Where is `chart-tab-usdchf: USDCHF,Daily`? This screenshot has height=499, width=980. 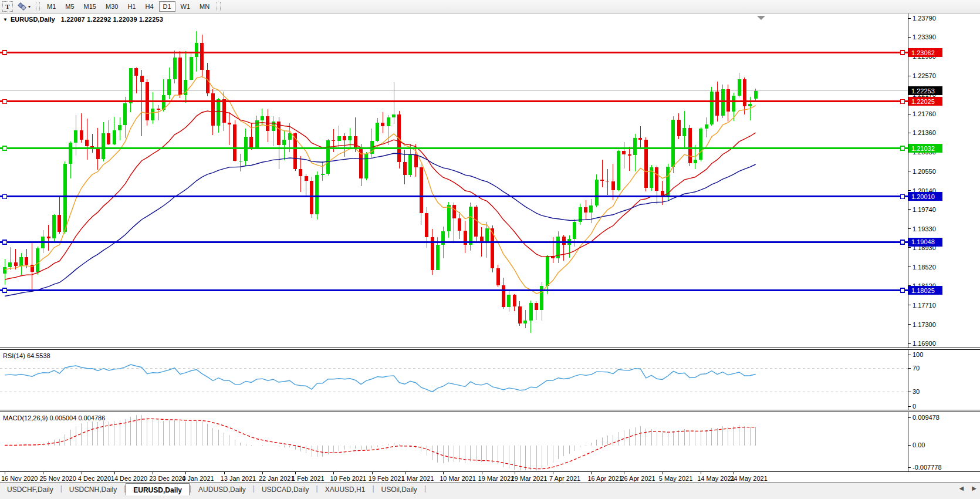 chart-tab-usdchf: USDCHF,Daily is located at coordinates (31, 488).